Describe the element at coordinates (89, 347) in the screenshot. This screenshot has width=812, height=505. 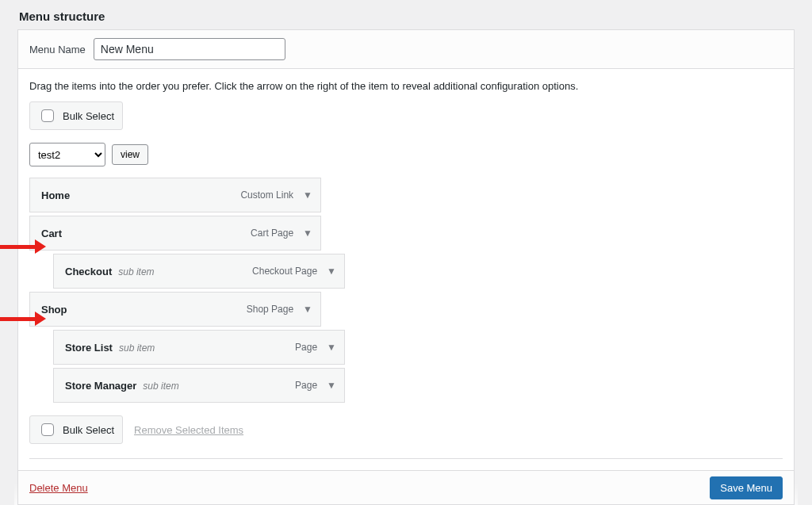
I see `menu-item-title: Store List` at that location.